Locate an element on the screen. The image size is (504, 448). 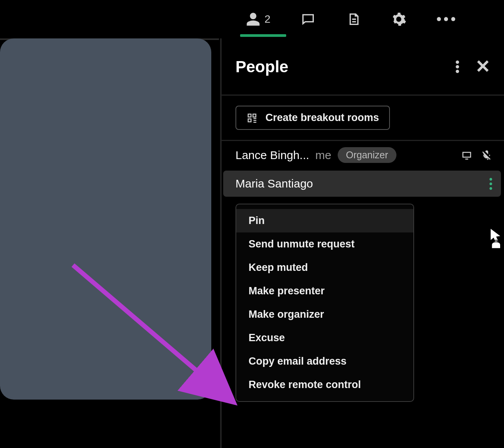
menu-item-send-unmute-request: Send unmute request is located at coordinates (325, 244).